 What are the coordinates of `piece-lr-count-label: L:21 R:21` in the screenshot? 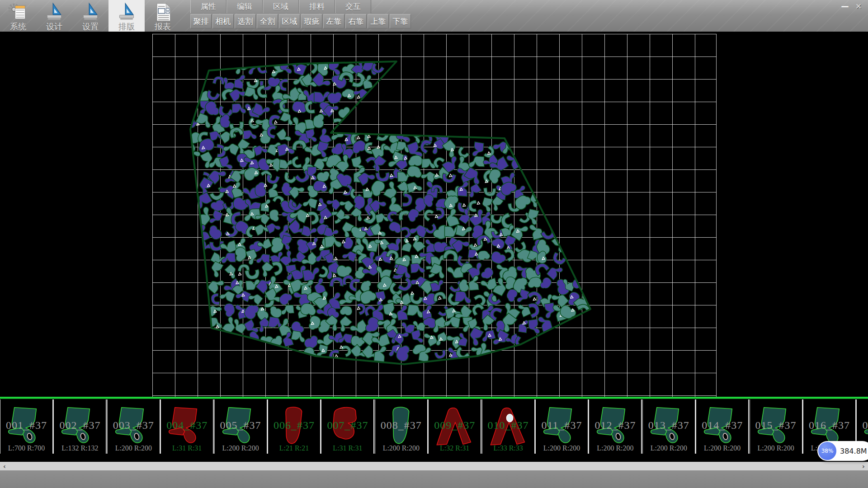 It's located at (294, 448).